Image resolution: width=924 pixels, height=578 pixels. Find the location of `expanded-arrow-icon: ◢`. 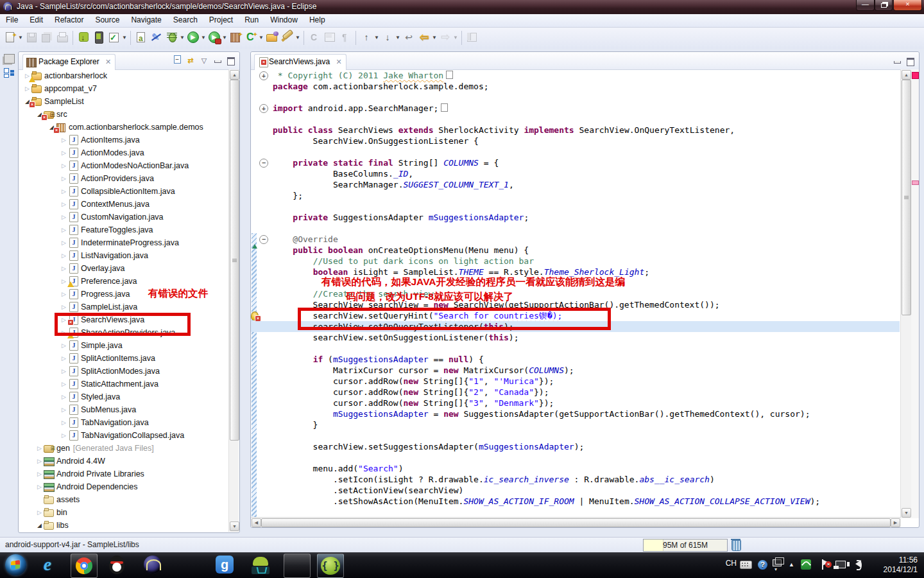

expanded-arrow-icon: ◢ is located at coordinates (40, 525).